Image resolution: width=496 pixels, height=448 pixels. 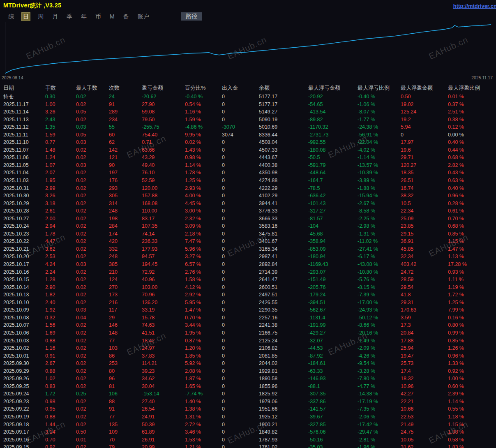 I want to click on tab-备: 备, so click(x=126, y=16).